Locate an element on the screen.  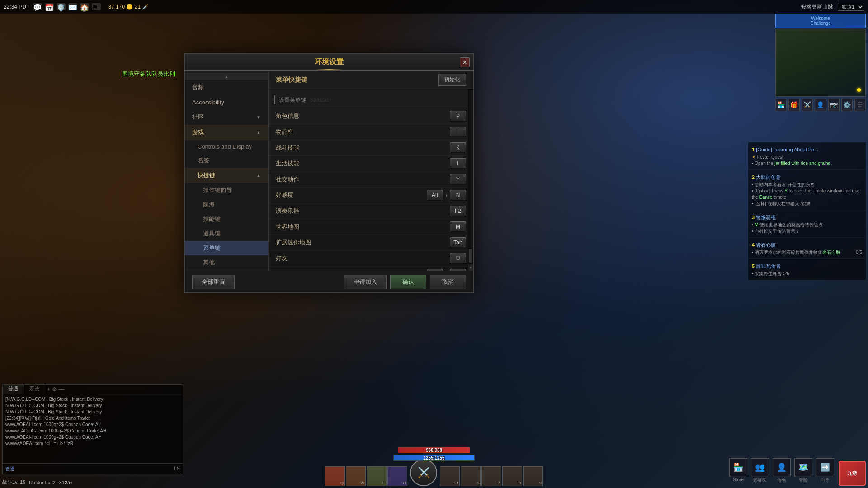
minimap-btn-1: 🏪 is located at coordinates (781, 105).